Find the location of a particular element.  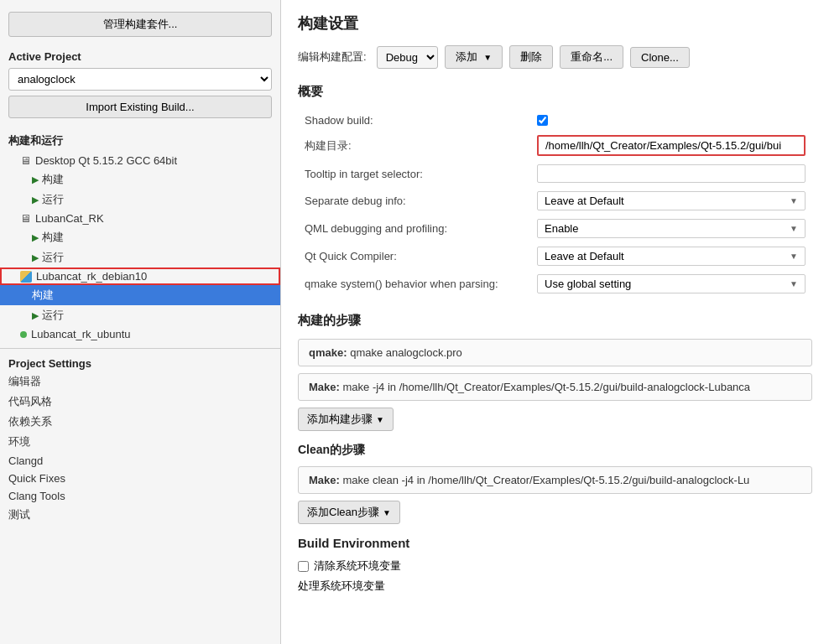

shadow-build-label: Shadow build: is located at coordinates (414, 121).